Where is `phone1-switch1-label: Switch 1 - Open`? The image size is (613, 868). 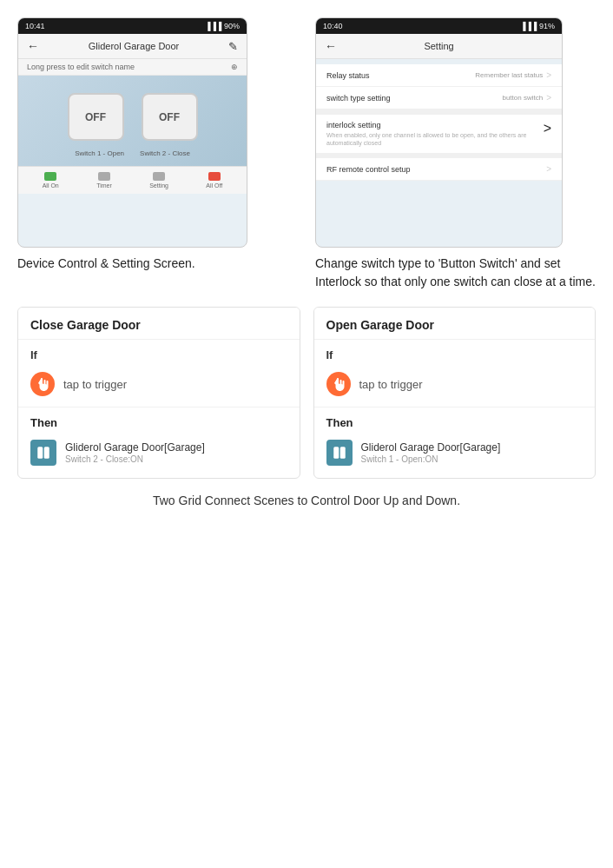
phone1-switch1-label: Switch 1 - Open is located at coordinates (99, 153).